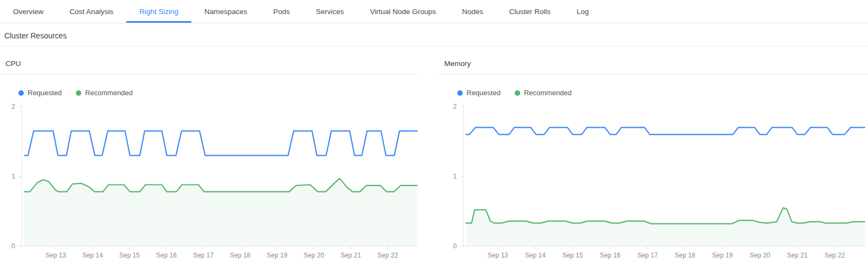 The width and height of the screenshot is (868, 264). Describe the element at coordinates (330, 11) in the screenshot. I see `tab-services: Services` at that location.